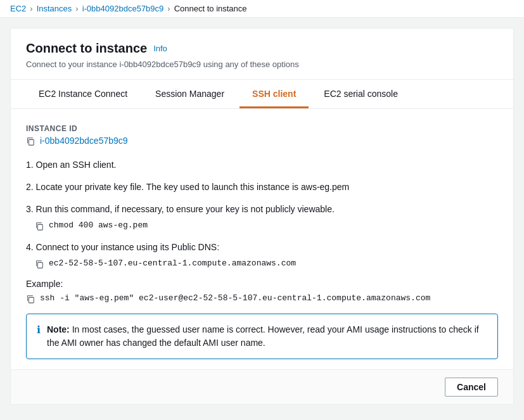 The image size is (524, 420). What do you see at coordinates (83, 94) in the screenshot?
I see `tab-ec2-instance-connect: EC2 Instance Connect` at bounding box center [83, 94].